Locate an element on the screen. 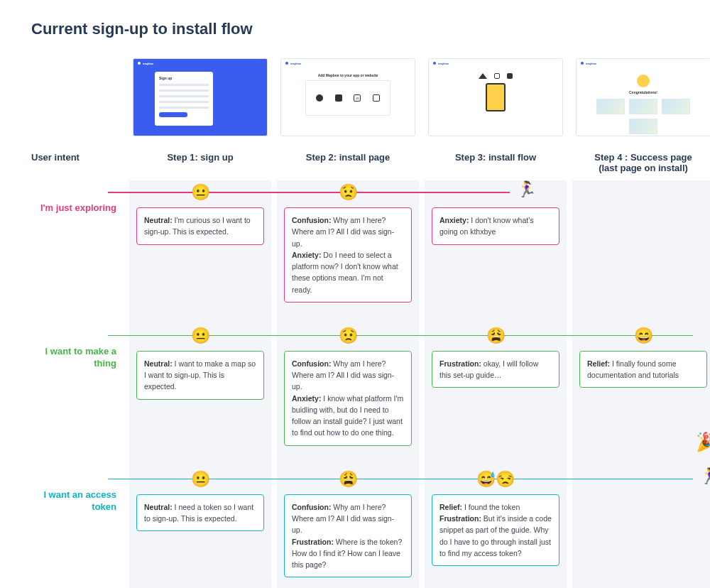 The height and width of the screenshot is (588, 710). cell-make-step2: 😟Confusion: Why am I here? Where am I? A… is located at coordinates (348, 391).